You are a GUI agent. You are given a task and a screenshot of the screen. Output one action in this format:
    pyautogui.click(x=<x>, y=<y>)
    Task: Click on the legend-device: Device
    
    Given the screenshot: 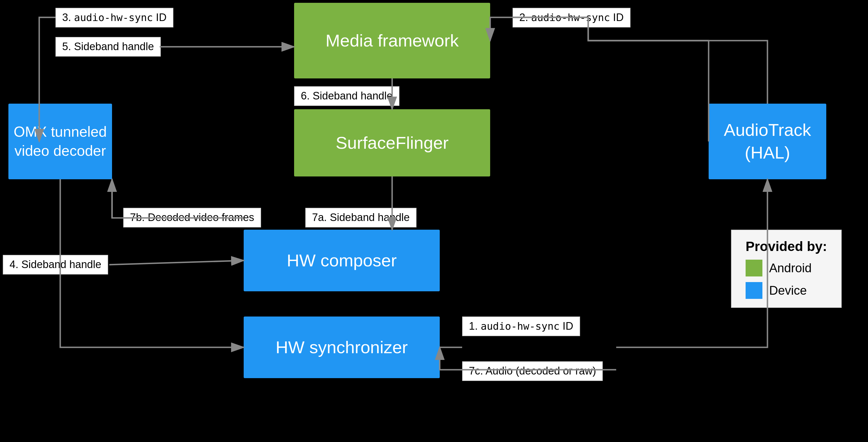 What is the action you would take?
    pyautogui.click(x=786, y=290)
    